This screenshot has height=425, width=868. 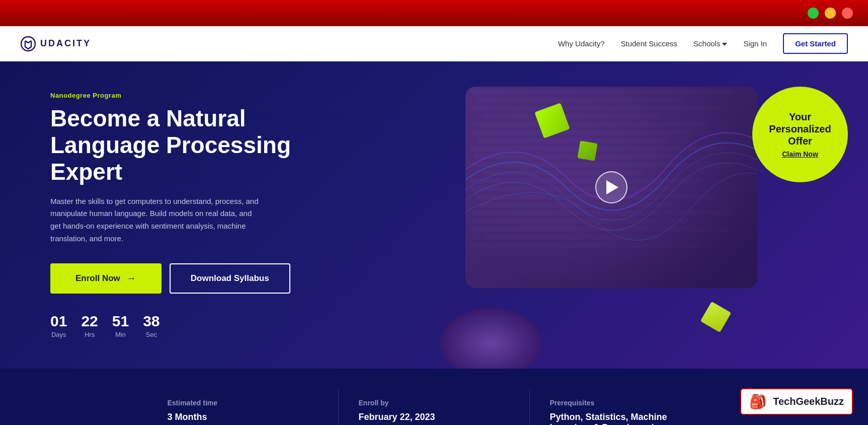 What do you see at coordinates (725, 44) in the screenshot?
I see `chevron-down-icon` at bounding box center [725, 44].